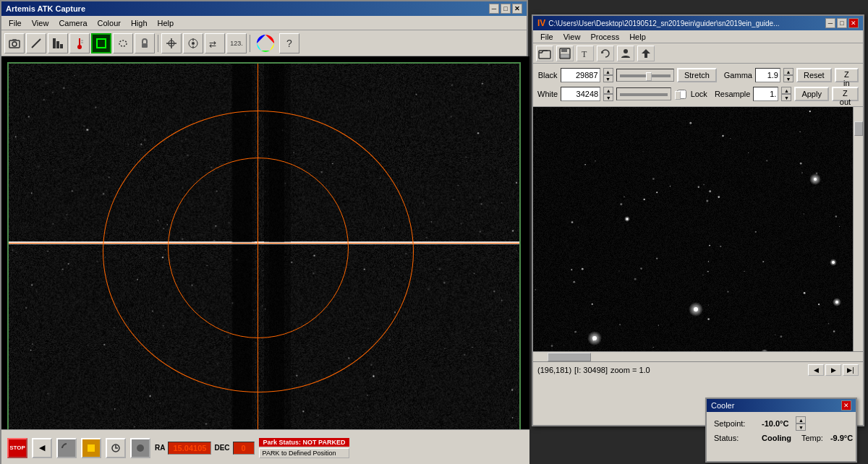  Describe the element at coordinates (788, 72) in the screenshot. I see `gamma-spin-up: ▲` at that location.